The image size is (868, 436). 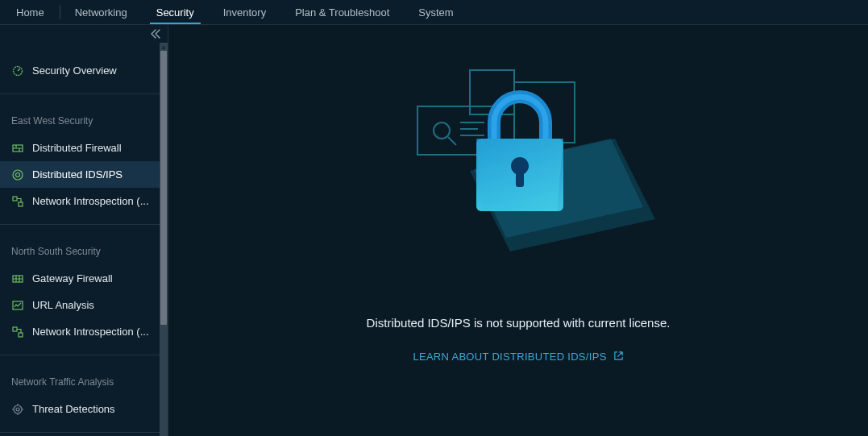 What do you see at coordinates (80, 148) in the screenshot?
I see `sidebar-item-distributed-firewall: Distributed Firewall` at bounding box center [80, 148].